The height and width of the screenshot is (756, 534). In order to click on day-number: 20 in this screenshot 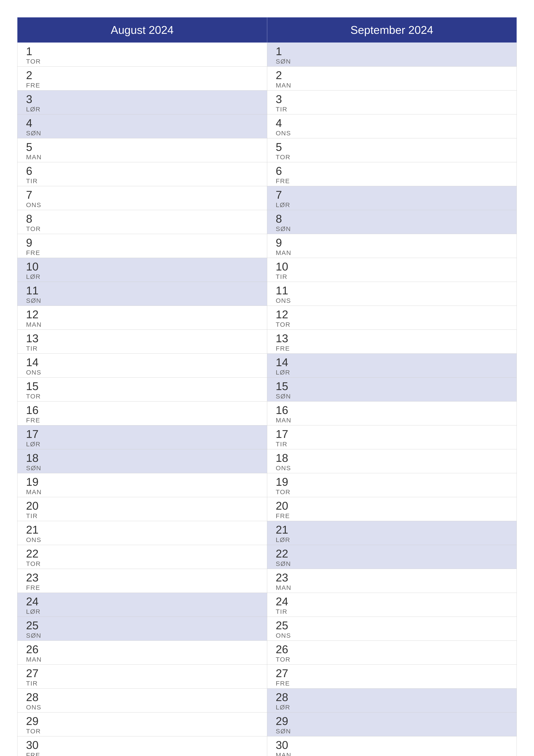, I will do `click(392, 506)`.